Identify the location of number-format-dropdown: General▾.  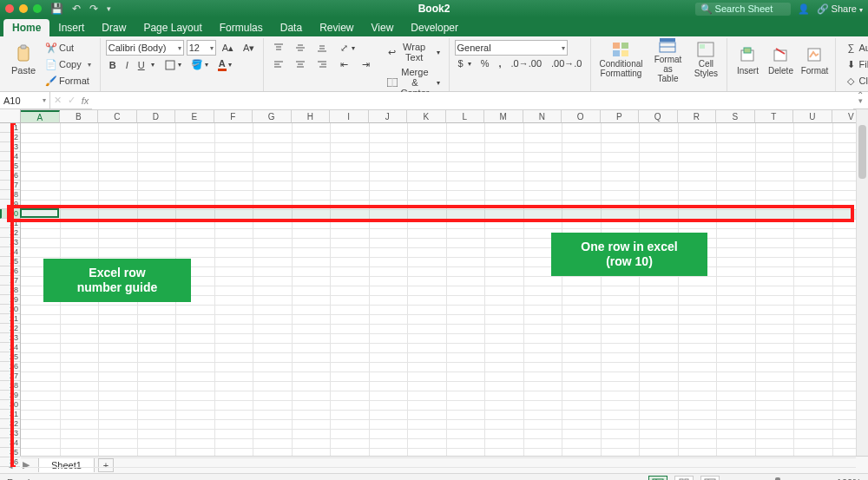
(511, 48).